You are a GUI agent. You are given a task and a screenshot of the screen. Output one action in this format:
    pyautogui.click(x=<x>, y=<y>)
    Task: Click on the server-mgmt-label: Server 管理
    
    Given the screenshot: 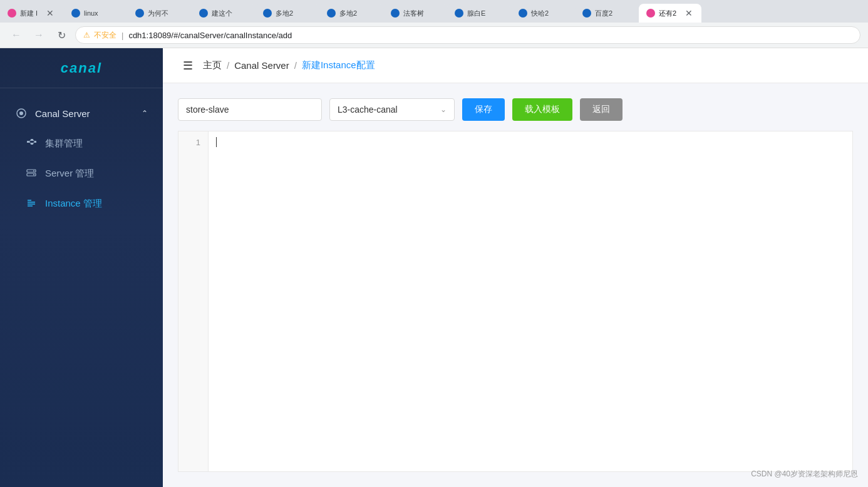 What is the action you would take?
    pyautogui.click(x=70, y=174)
    